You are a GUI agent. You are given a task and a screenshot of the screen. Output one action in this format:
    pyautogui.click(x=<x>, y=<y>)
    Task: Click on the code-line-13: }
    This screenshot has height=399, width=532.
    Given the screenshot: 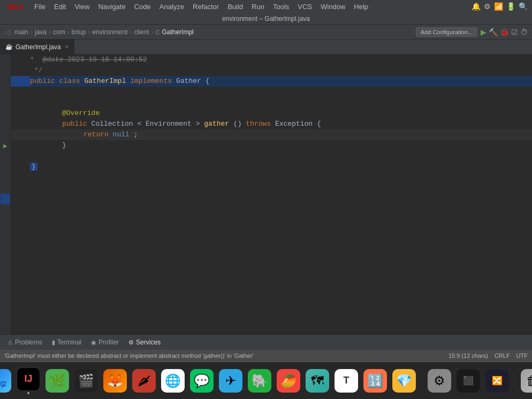 What is the action you would take?
    pyautogui.click(x=271, y=167)
    